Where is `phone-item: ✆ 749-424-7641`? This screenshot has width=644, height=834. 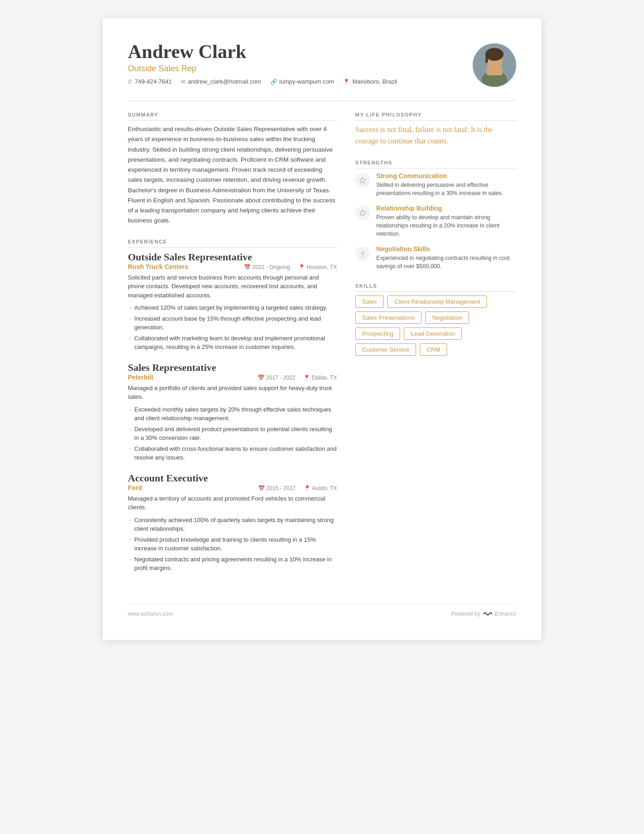
phone-item: ✆ 749-424-7641 is located at coordinates (150, 81).